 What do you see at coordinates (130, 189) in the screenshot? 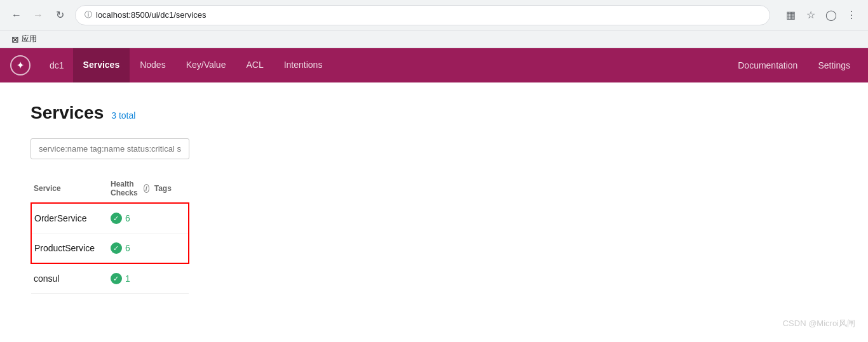
I see `col-header-health: Health Checks i` at bounding box center [130, 189].